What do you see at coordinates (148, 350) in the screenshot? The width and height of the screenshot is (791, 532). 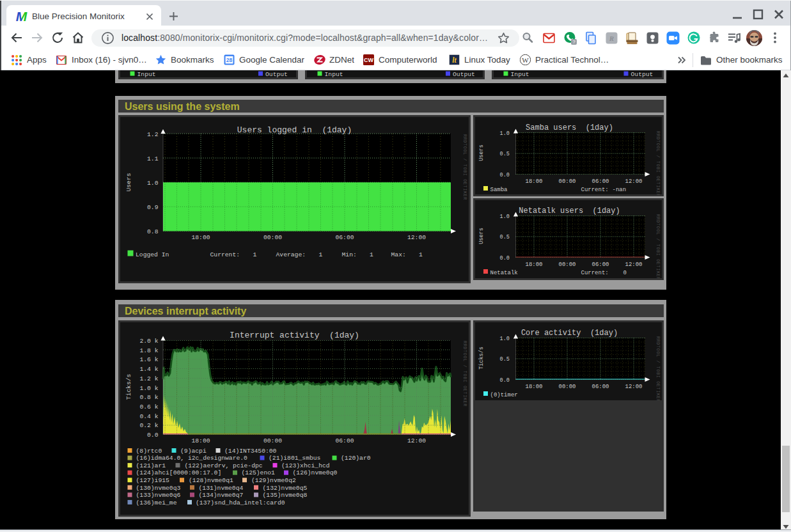 I see `svg-text: 1.8 k` at bounding box center [148, 350].